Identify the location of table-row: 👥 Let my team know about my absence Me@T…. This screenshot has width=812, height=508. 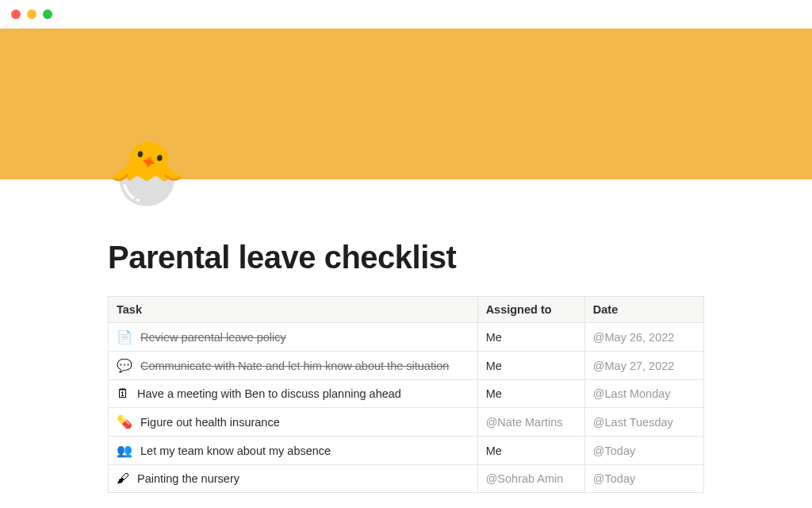
(406, 451).